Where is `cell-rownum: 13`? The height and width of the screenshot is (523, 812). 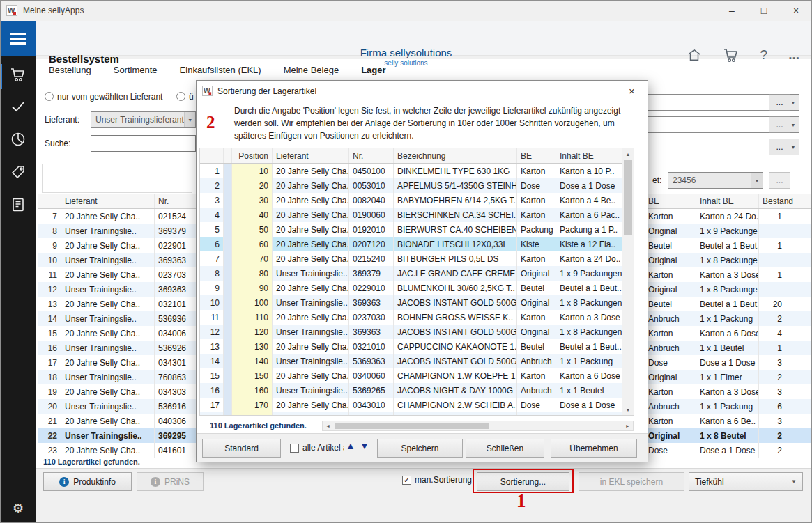 cell-rownum: 13 is located at coordinates (50, 304).